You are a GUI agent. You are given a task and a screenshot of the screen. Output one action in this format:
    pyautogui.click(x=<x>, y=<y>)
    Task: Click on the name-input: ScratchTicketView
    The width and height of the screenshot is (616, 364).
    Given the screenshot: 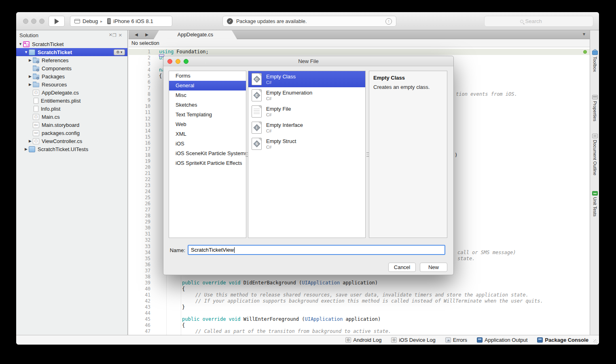 What is the action you would take?
    pyautogui.click(x=316, y=250)
    